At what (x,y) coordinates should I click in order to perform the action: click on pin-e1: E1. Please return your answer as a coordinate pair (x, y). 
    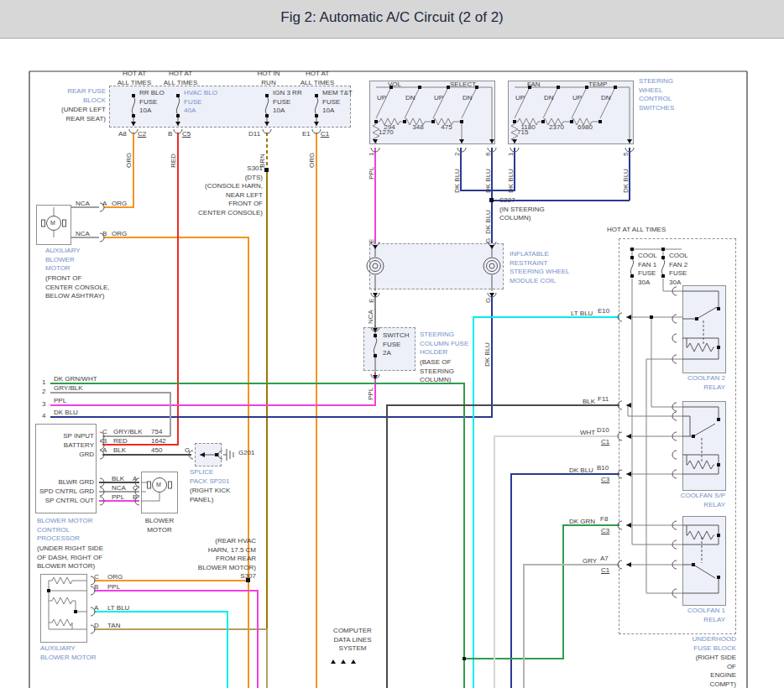
    Looking at the image, I should click on (306, 134).